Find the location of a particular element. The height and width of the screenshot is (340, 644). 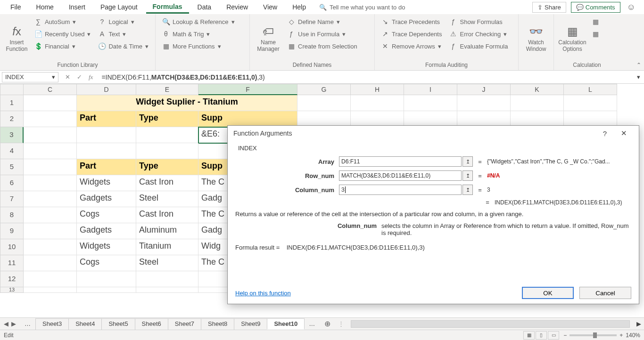

comments-button: 💬 Comments is located at coordinates (596, 8).